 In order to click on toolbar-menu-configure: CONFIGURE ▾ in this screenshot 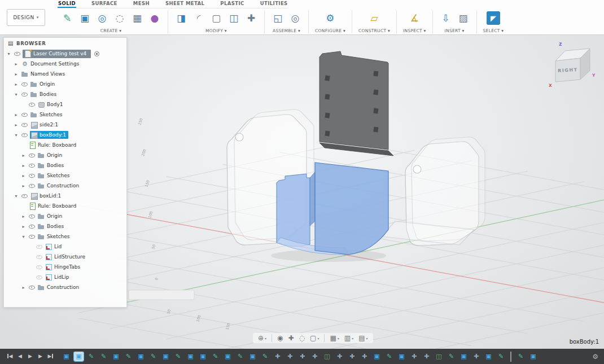, I will do `click(330, 30)`.